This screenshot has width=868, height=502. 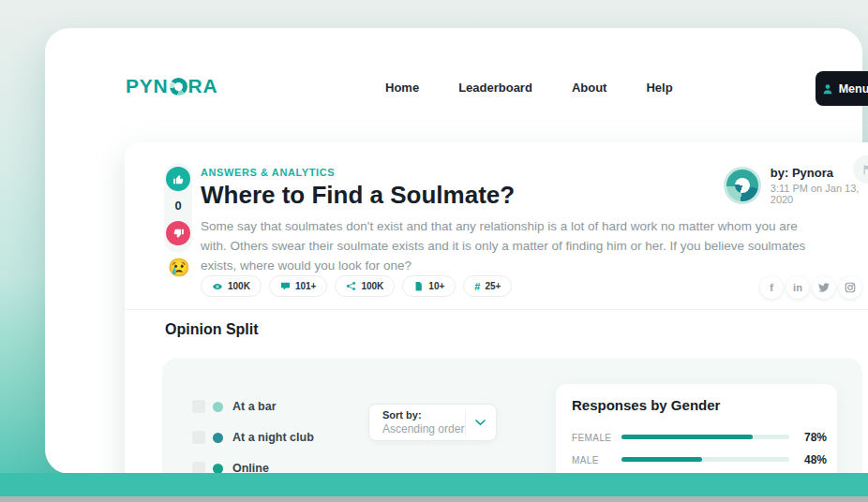 I want to click on menu-button: Menue, so click(x=842, y=88).